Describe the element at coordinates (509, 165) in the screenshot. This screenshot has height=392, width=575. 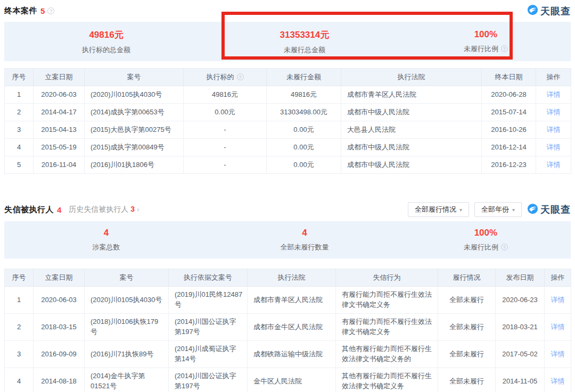
I see `cell-end-date: 2016-12-23` at that location.